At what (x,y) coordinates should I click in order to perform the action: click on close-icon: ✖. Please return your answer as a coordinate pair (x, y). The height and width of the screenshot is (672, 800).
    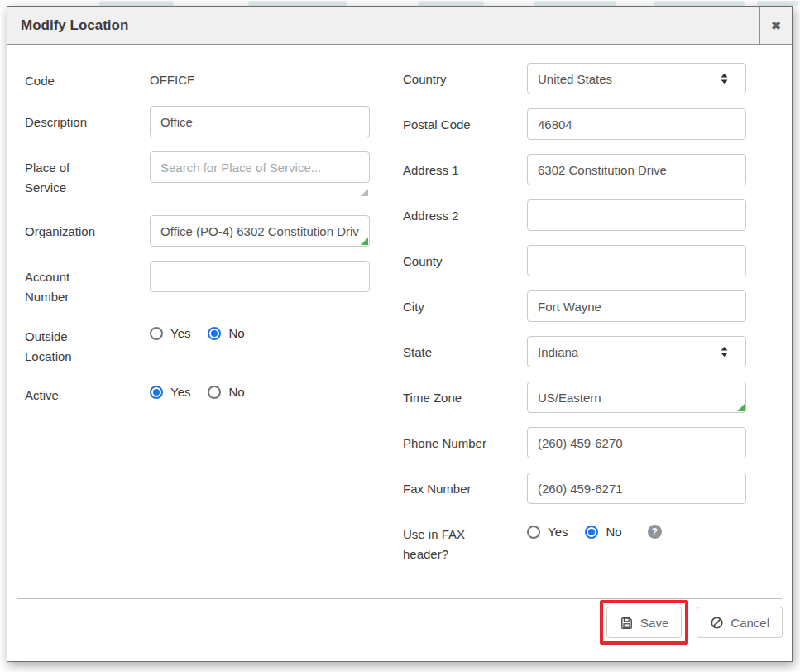
    Looking at the image, I should click on (776, 26).